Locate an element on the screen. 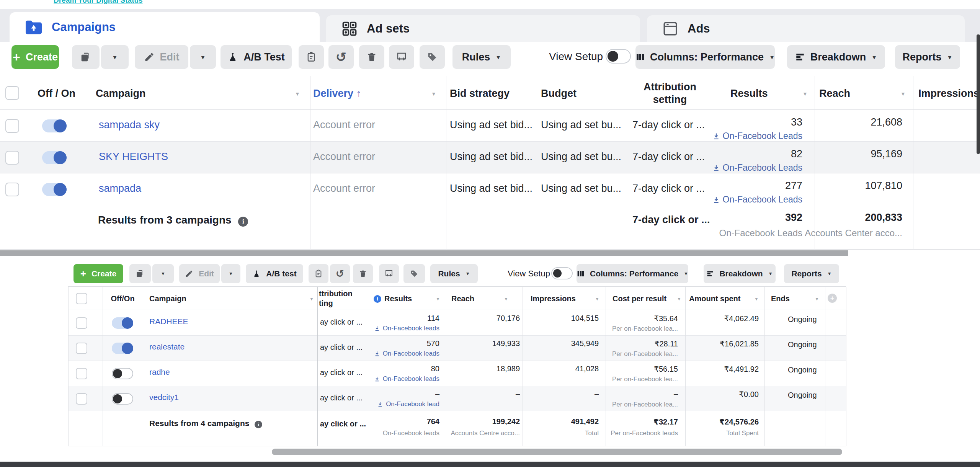  tab-ads: Ads is located at coordinates (806, 29).